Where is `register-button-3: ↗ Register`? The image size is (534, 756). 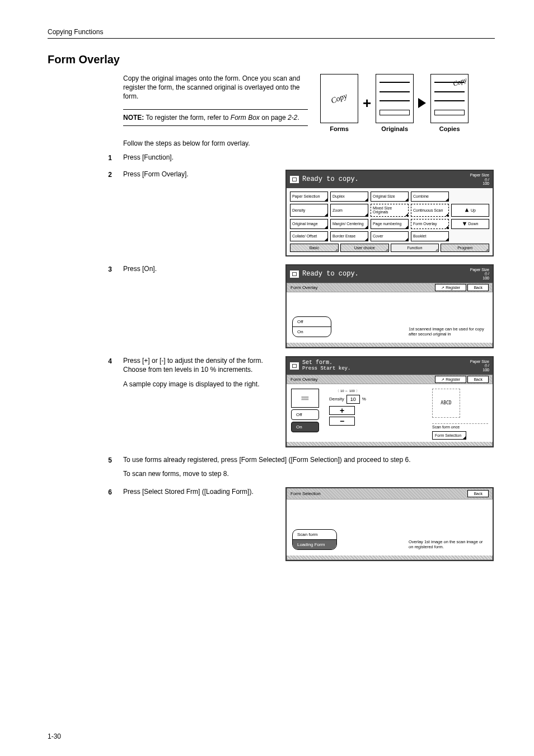
register-button-3: ↗ Register is located at coordinates (451, 380).